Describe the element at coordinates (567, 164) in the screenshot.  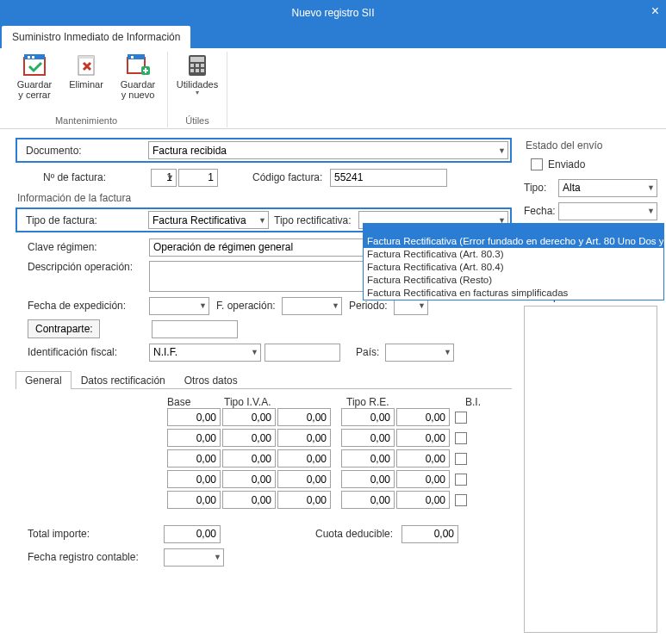
I see `enviado-label: Enviado` at that location.